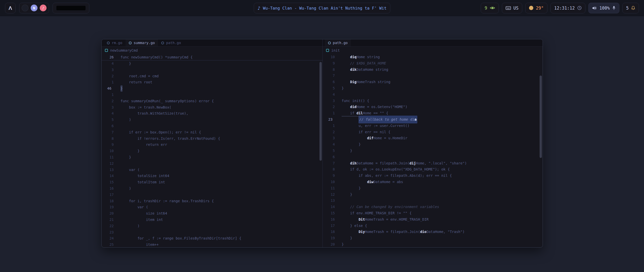 The width and height of the screenshot is (644, 272). Describe the element at coordinates (433, 194) in the screenshot. I see `code-line: 12 }` at that location.